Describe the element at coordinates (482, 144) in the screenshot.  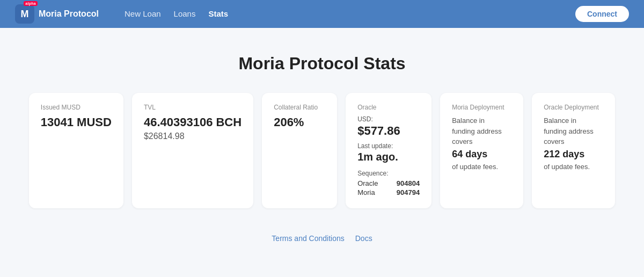
I see `moria-deploy-body: Balance in funding address covers 64 day…` at that location.